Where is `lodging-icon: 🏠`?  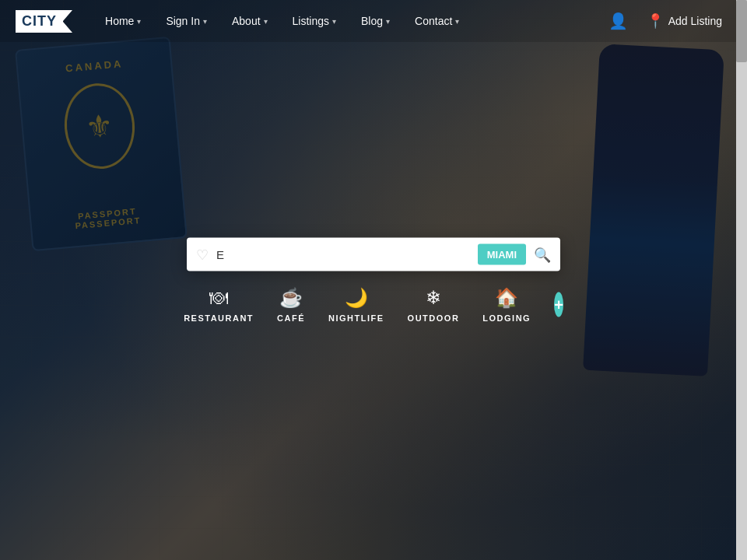
lodging-icon: 🏠 is located at coordinates (507, 298).